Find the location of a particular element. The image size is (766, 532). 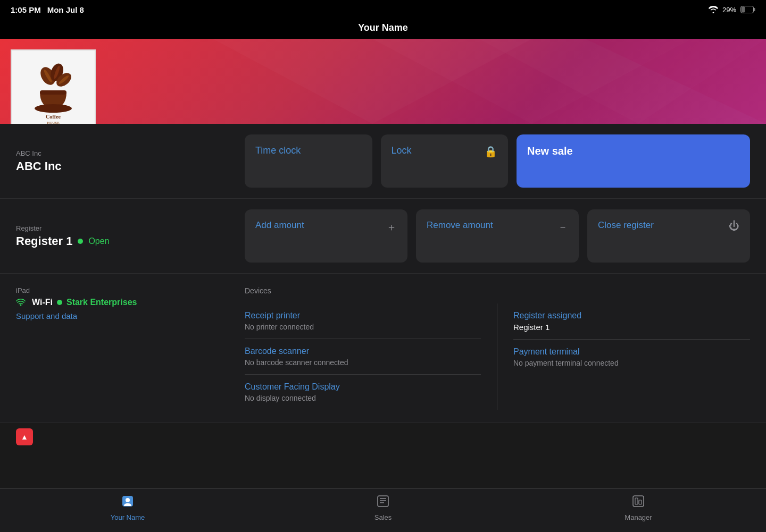

register-label: Register is located at coordinates (122, 229).